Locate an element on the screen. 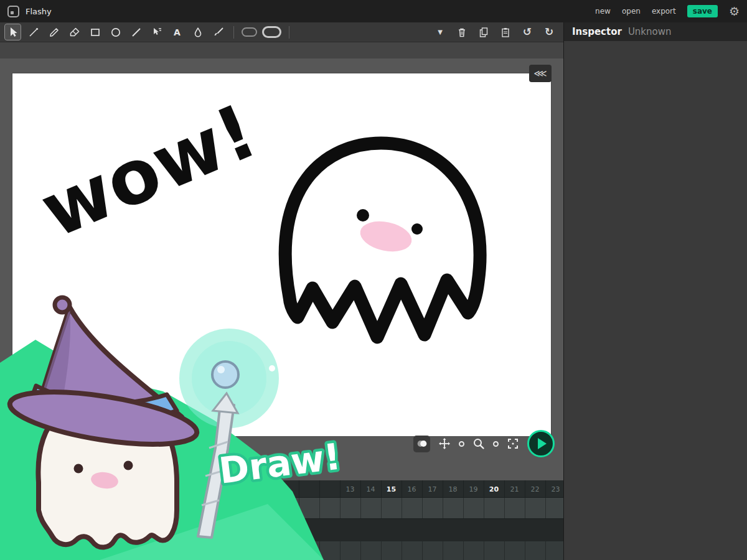 The width and height of the screenshot is (747, 560). play-button is located at coordinates (541, 444).